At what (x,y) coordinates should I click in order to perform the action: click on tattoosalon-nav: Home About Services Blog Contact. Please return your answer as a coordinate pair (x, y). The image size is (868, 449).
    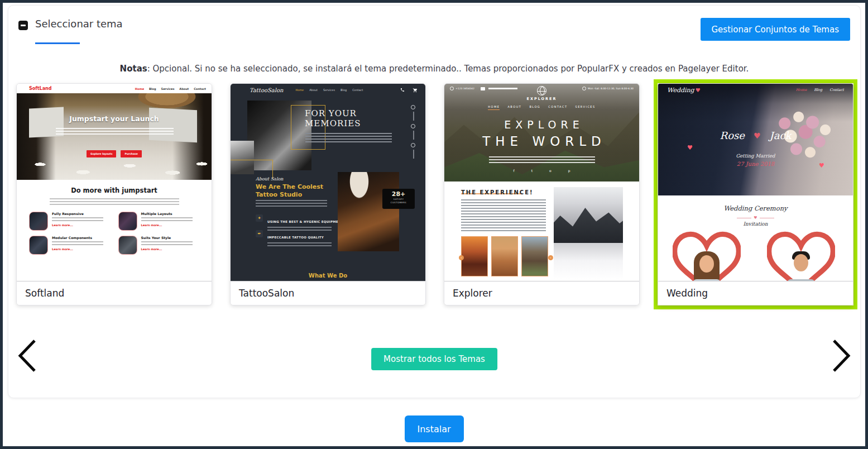
    Looking at the image, I should click on (329, 90).